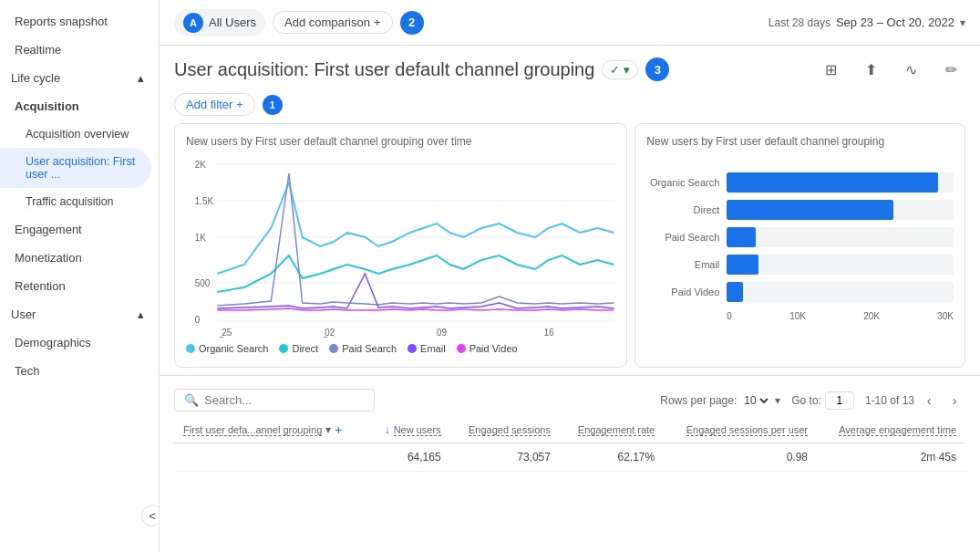  What do you see at coordinates (233, 349) in the screenshot?
I see `legend-label-organic: Organic Search` at bounding box center [233, 349].